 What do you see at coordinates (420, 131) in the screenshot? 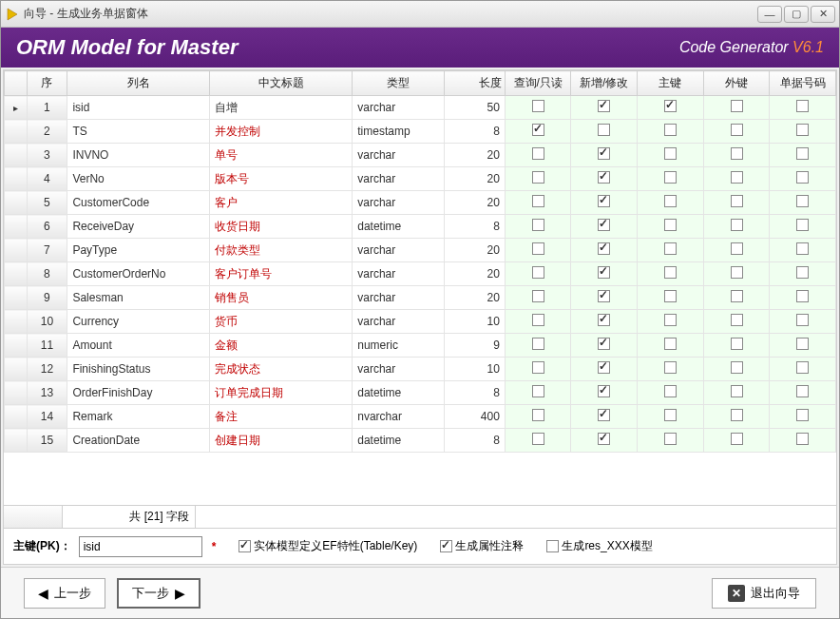
I see `table-row: 2TS并发控制timestamp8` at bounding box center [420, 131].